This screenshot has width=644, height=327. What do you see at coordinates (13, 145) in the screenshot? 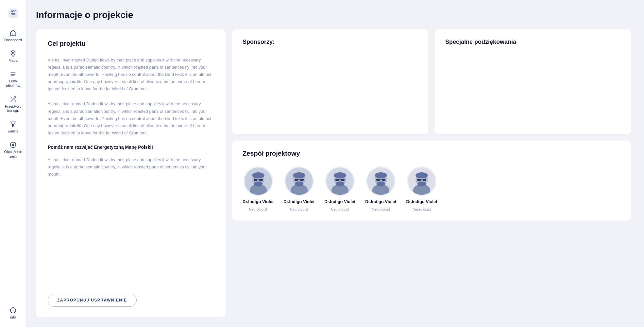
I see `circle-dots-icon` at bounding box center [13, 145].